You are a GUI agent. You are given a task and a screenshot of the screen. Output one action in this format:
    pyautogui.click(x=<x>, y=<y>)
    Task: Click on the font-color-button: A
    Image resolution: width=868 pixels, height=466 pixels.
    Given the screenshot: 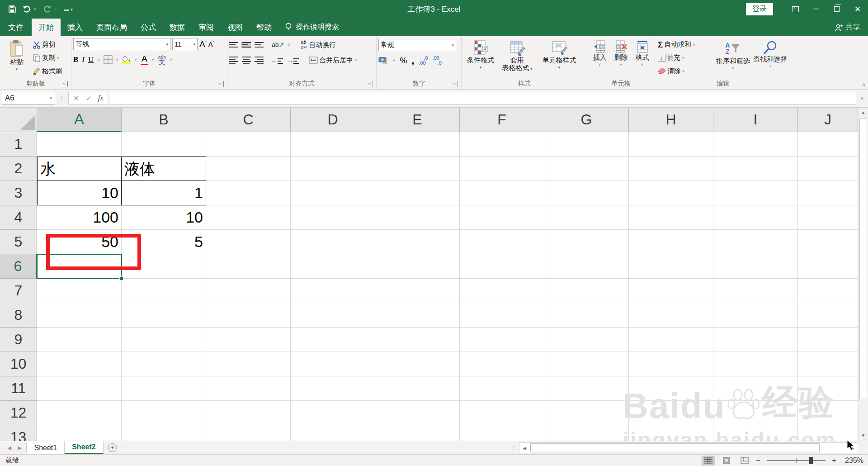 What is the action you would take?
    pyautogui.click(x=145, y=60)
    